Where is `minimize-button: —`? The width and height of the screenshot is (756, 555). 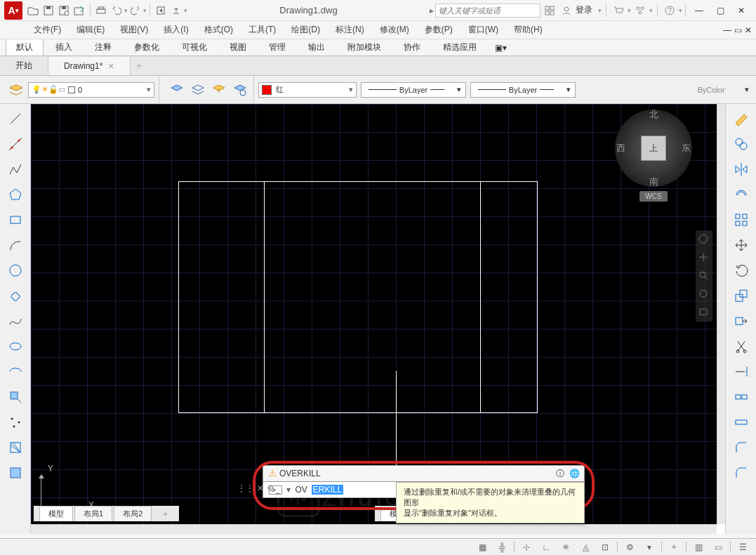
minimize-button: — is located at coordinates (699, 11).